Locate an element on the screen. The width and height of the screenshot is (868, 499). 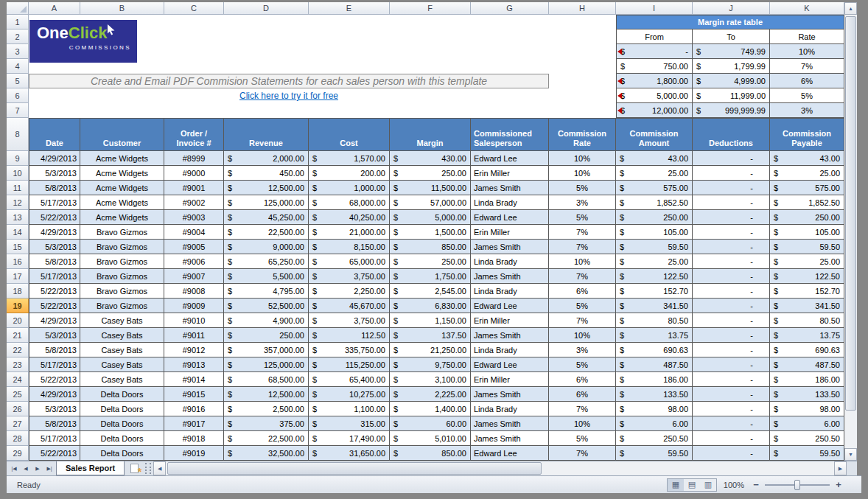
cell-F23: $9,750.00 is located at coordinates (430, 365).